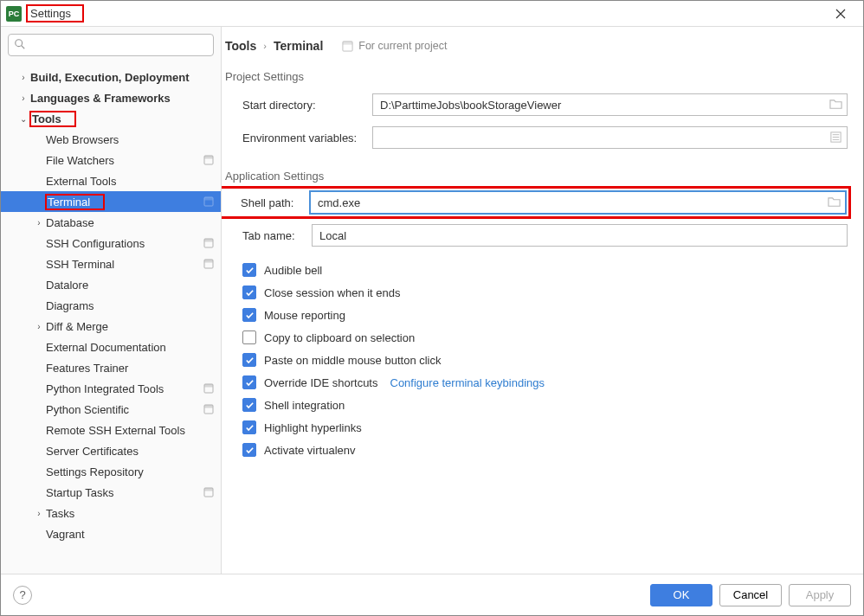 The height and width of the screenshot is (616, 864). Describe the element at coordinates (111, 513) in the screenshot. I see `tree-item-tasks: ›Tasks` at that location.